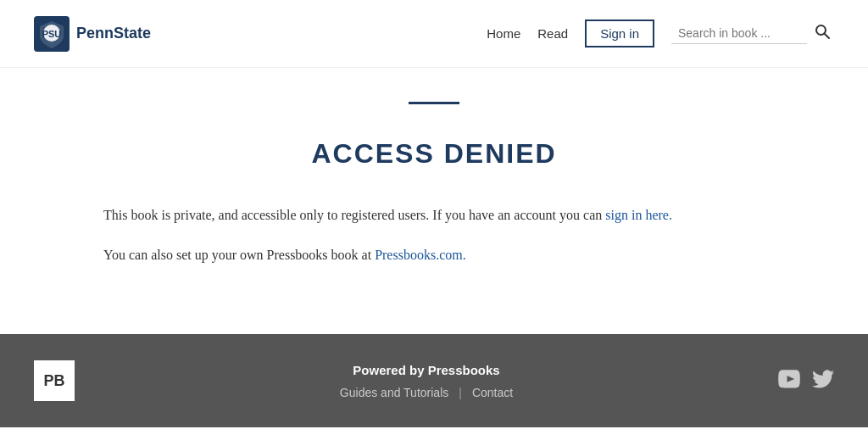 The image size is (868, 446). What do you see at coordinates (420, 254) in the screenshot?
I see `pressbooks-link: Pressbooks.com.` at bounding box center [420, 254].